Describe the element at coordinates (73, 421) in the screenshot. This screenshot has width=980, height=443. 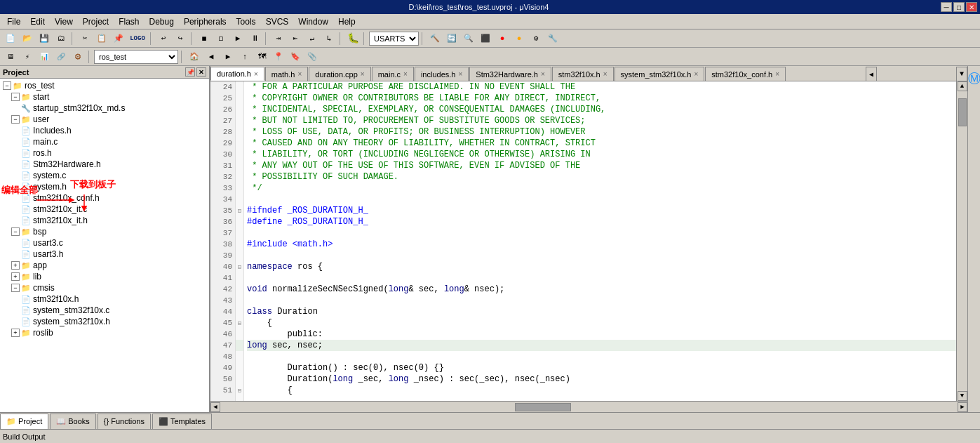
I see `bottom-tab-books: 📖 Books` at that location.